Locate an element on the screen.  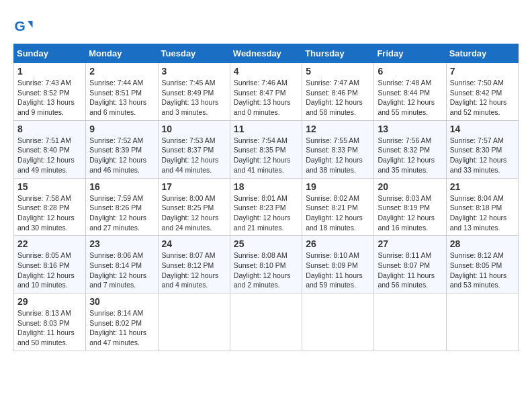
day-number: 19 is located at coordinates (338, 187).